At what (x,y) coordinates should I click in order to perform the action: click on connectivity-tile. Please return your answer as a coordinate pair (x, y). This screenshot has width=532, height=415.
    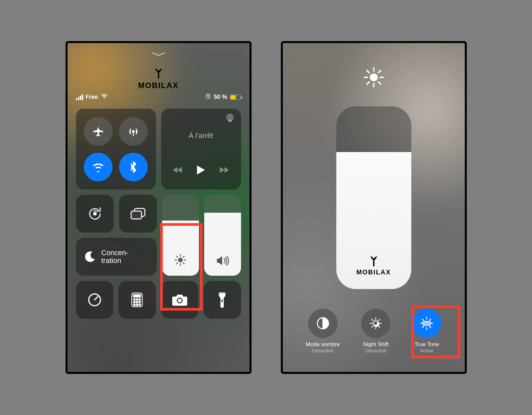
    Looking at the image, I should click on (116, 149).